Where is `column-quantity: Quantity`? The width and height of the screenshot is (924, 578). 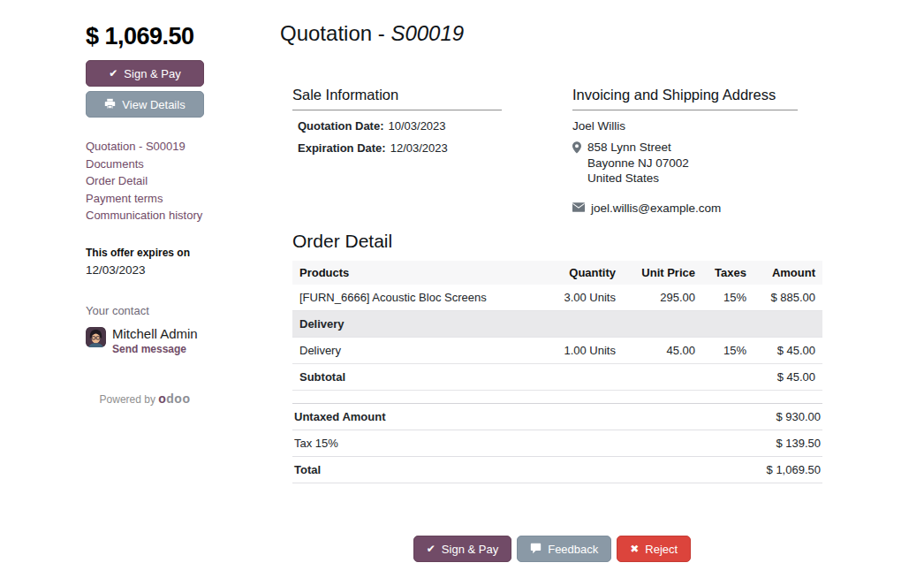 column-quantity: Quantity is located at coordinates (588, 272).